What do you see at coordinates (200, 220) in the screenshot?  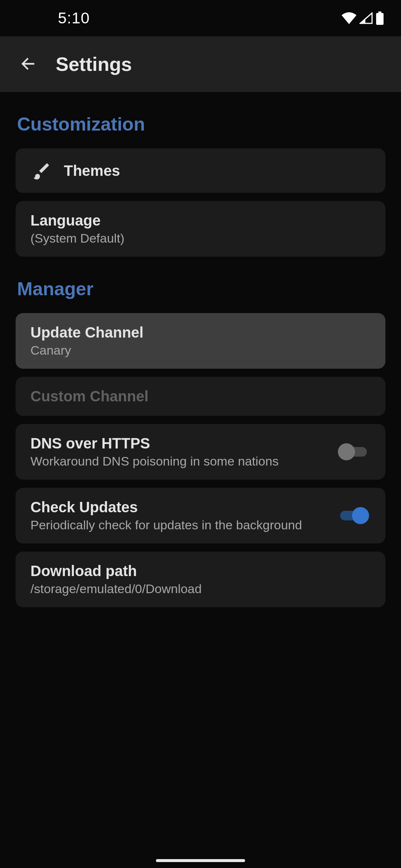 I see `setting-language-title: Language` at bounding box center [200, 220].